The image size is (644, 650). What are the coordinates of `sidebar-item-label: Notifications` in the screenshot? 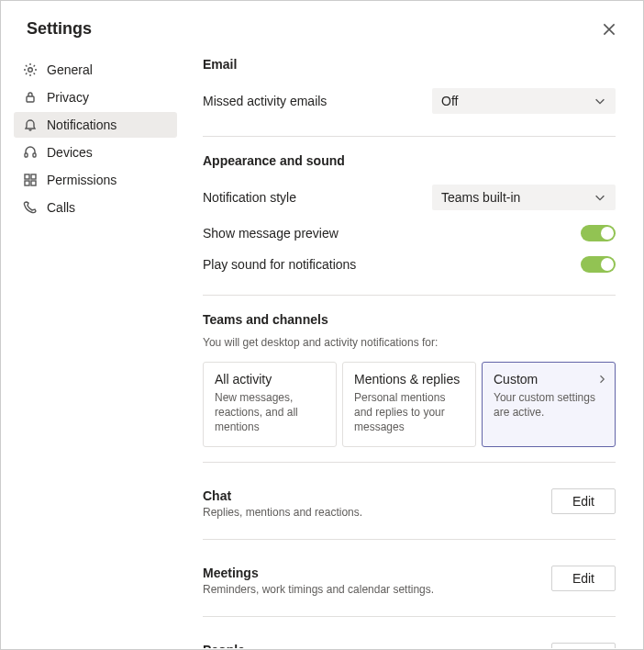 It's located at (82, 125).